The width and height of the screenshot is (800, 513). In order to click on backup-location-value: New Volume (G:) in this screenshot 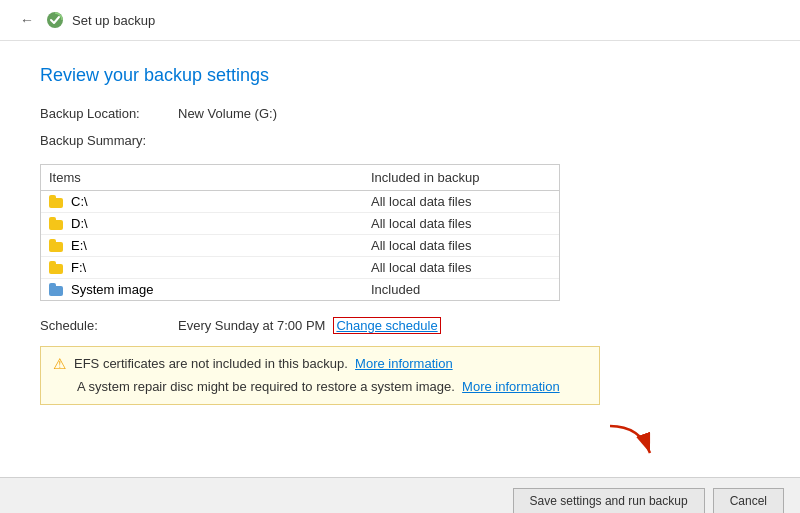, I will do `click(228, 114)`.